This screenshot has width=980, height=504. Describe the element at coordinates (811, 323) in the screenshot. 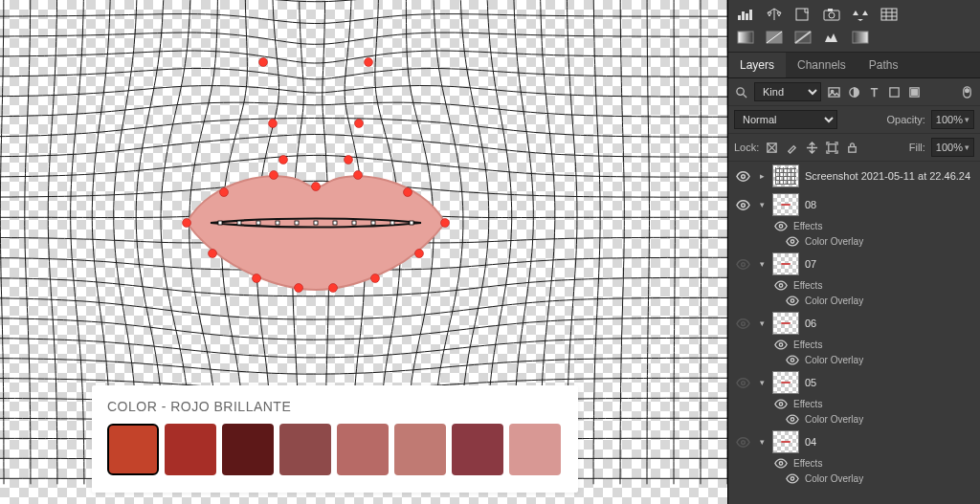

I see `layer-name: 06` at that location.